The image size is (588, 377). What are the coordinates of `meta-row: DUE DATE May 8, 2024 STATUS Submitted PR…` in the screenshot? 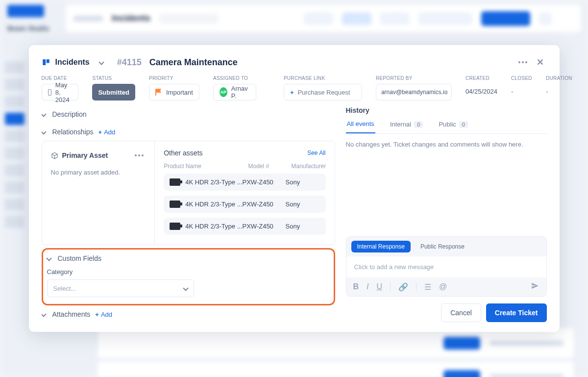 It's located at (294, 88).